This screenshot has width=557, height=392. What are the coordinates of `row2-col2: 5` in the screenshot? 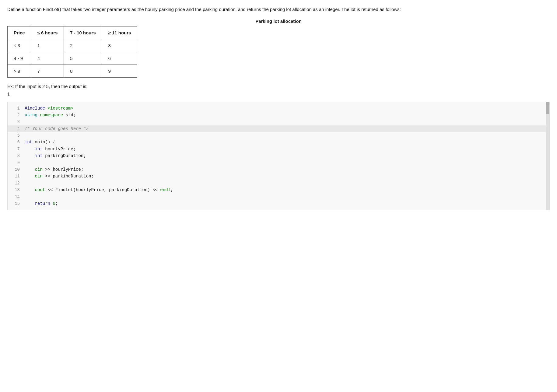 It's located at (83, 58).